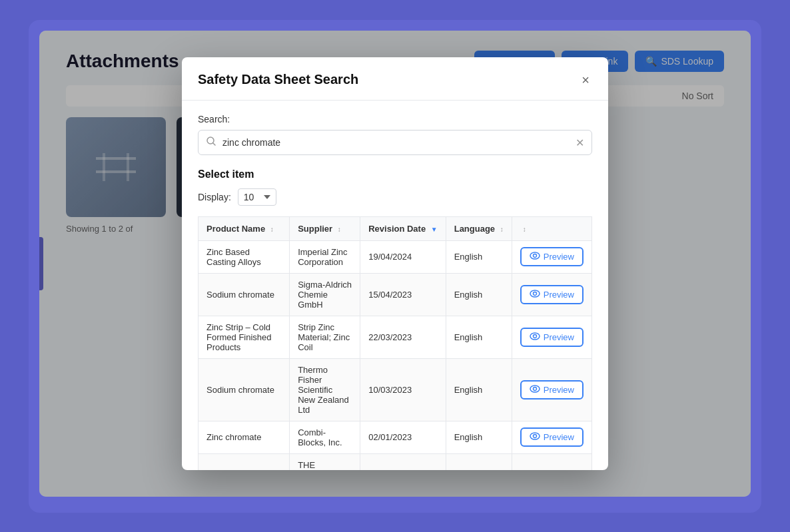  What do you see at coordinates (395, 142) in the screenshot?
I see `search-input: zinc chromate` at bounding box center [395, 142].